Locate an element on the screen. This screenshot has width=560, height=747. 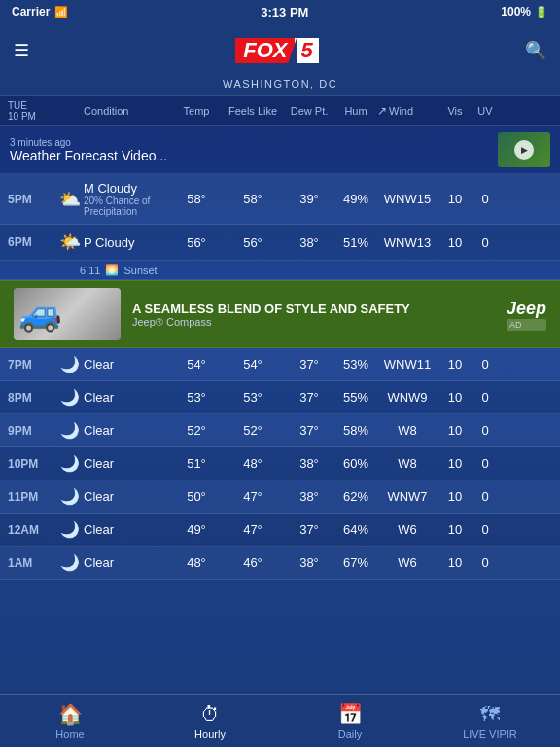
nav-home: 🏠 Home is located at coordinates (70, 722).